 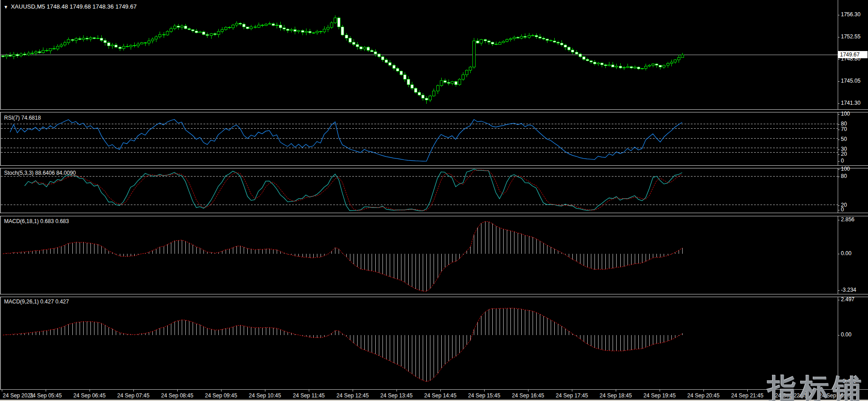 What do you see at coordinates (845, 169) in the screenshot?
I see `stoch-tick-label: 100` at bounding box center [845, 169].